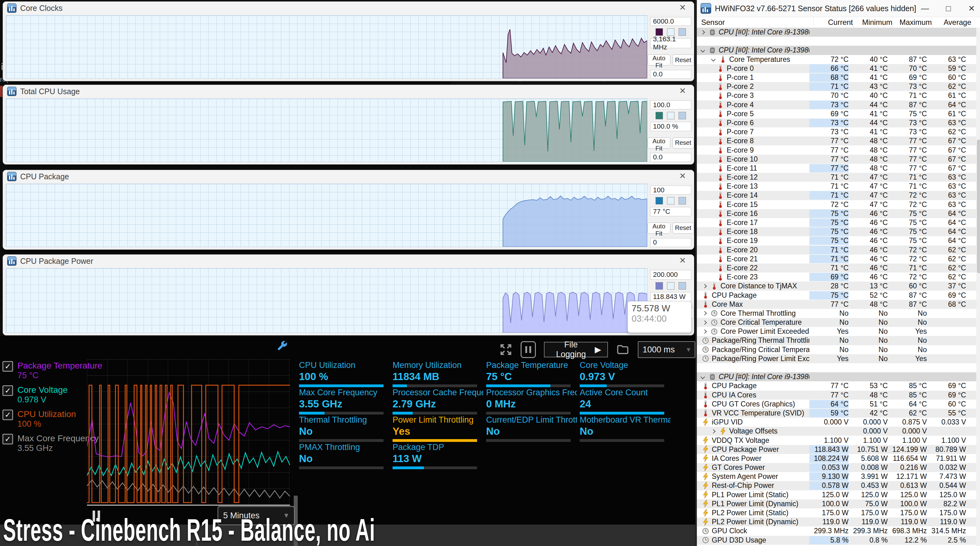 This screenshot has height=546, width=980. I want to click on usage-graph-plot, so click(327, 130).